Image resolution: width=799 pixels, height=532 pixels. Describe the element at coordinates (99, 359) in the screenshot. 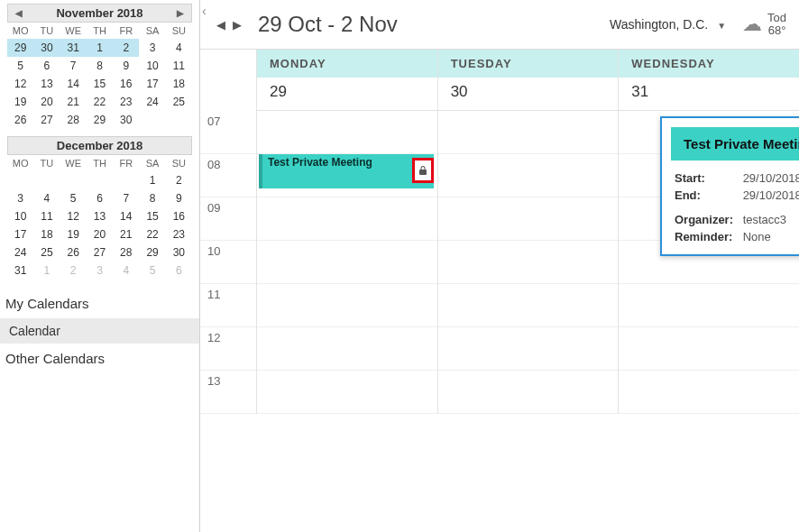

I see `other-calendars-header: Other Calendars` at that location.